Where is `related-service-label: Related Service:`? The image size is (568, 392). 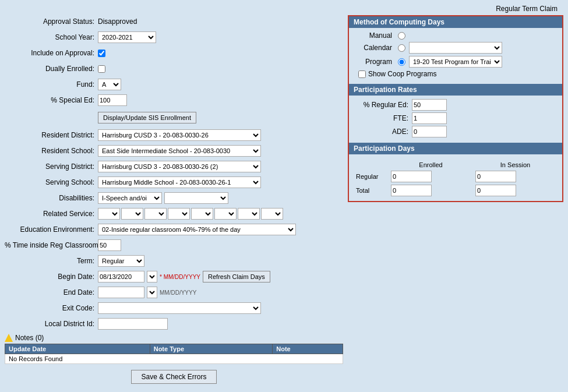
related-service-label: Related Service: is located at coordinates (51, 214).